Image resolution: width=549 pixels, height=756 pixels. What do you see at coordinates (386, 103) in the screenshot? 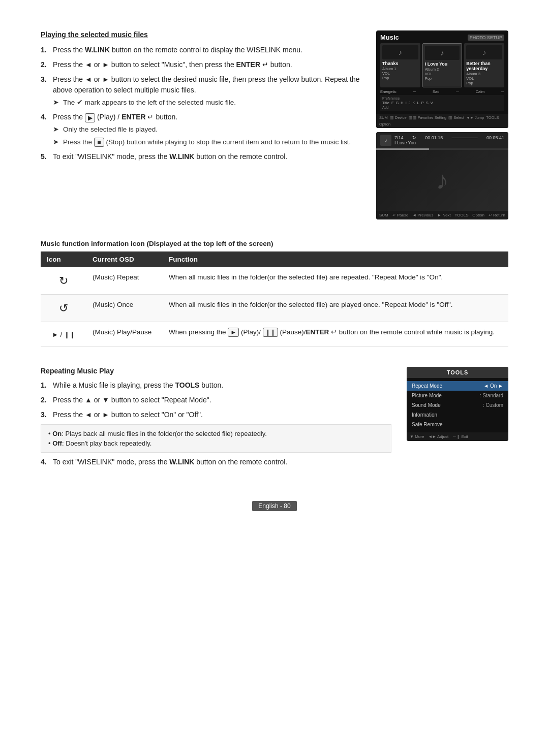
I see `filter-title-item: Title` at bounding box center [386, 103].